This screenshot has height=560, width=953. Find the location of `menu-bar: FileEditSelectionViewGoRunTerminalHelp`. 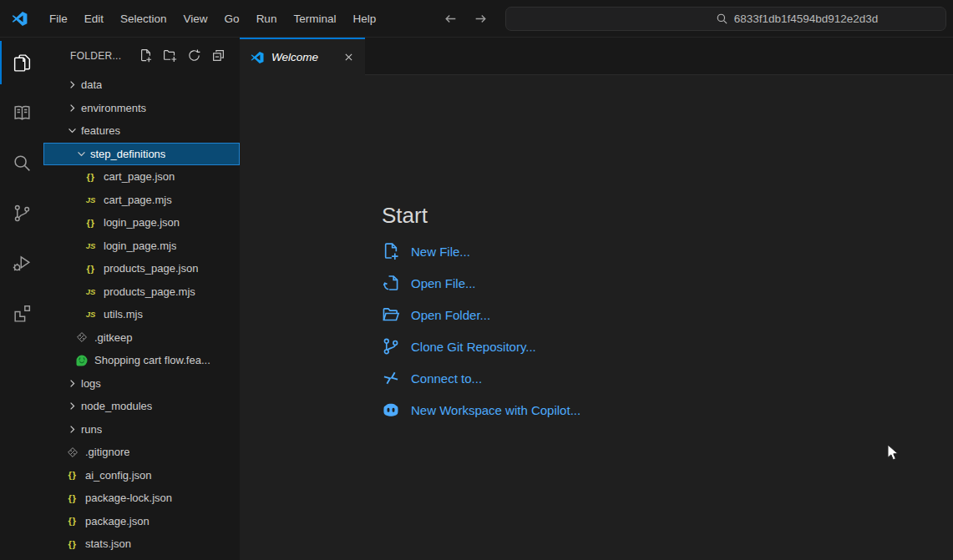

menu-bar: FileEditSelectionViewGoRunTerminalHelp is located at coordinates (212, 18).